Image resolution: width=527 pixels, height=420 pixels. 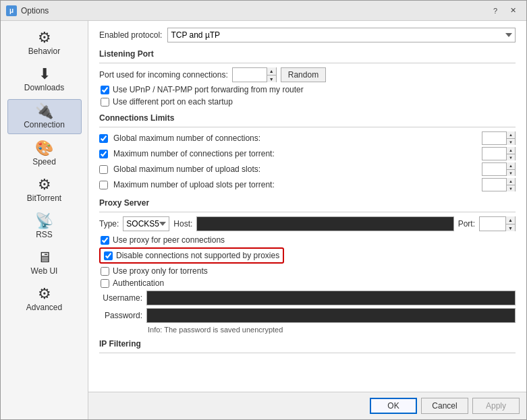 What do you see at coordinates (295, 169) in the screenshot?
I see `limit-label-2: Global maximum number of upload slots:` at bounding box center [295, 169].